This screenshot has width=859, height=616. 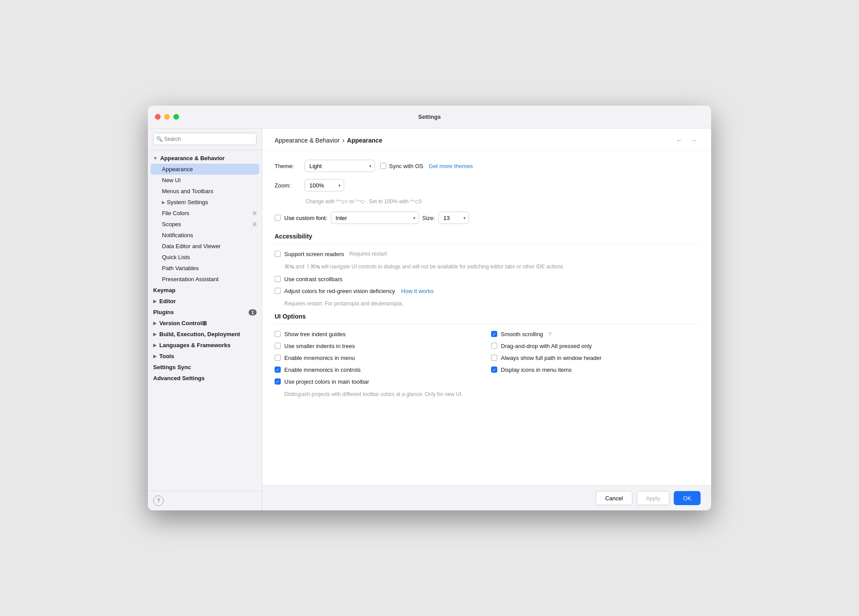 What do you see at coordinates (595, 370) in the screenshot?
I see `ui-option-display-icons: ✓ Display icons in menu items` at bounding box center [595, 370].